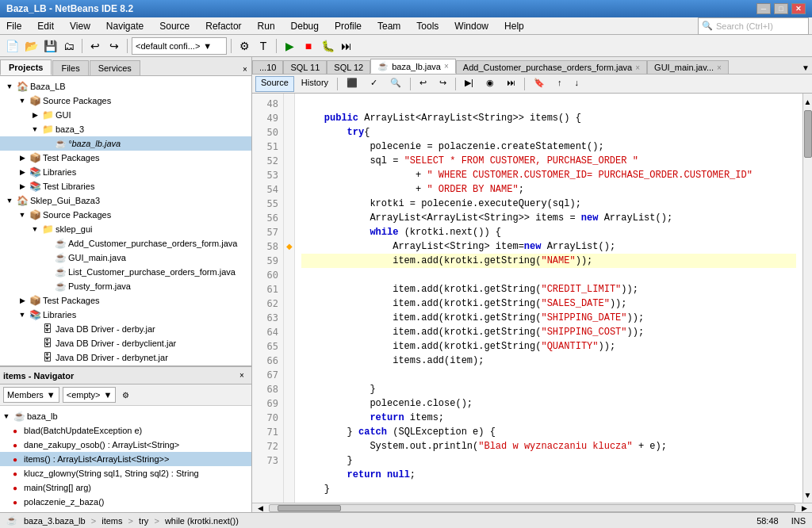 Image resolution: width=812 pixels, height=528 pixels. Describe the element at coordinates (560, 84) in the screenshot. I see `prev-bookmark: ↑` at that location.